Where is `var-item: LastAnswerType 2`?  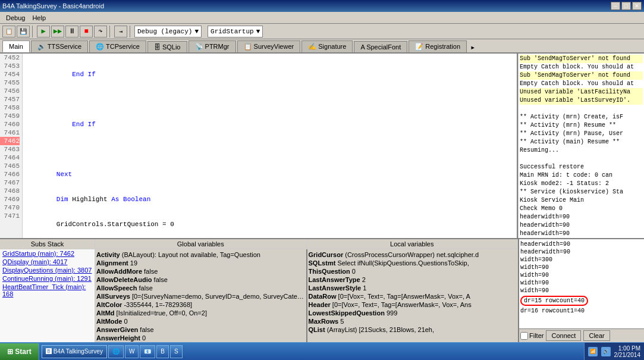
var-item: LastAnswerType 2 is located at coordinates (413, 280).